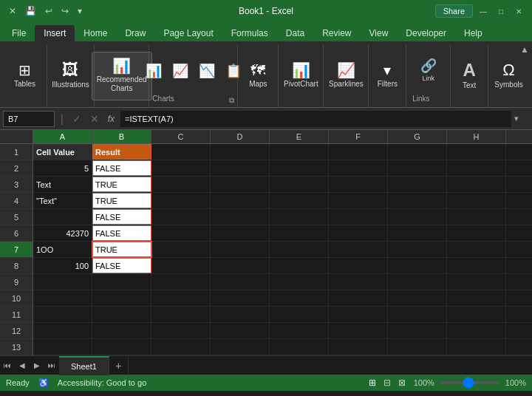 Image resolution: width=532 pixels, height=396 pixels. What do you see at coordinates (473, 33) in the screenshot?
I see `tab-help: Help` at bounding box center [473, 33].